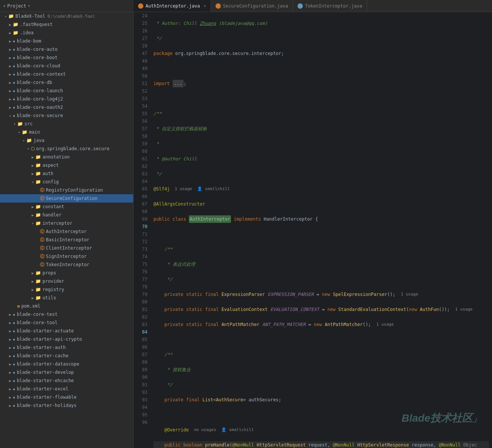 This screenshot has height=448, width=492. I want to click on project-arrow: ▾, so click(5, 6).